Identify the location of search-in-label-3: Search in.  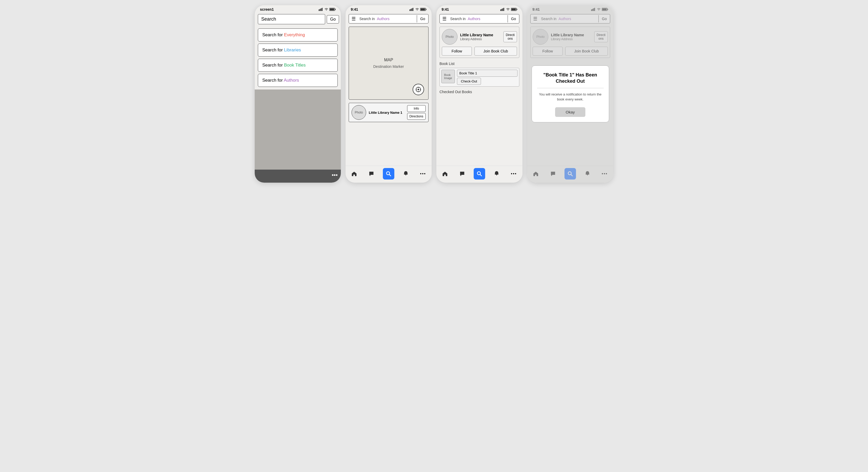
(458, 19).